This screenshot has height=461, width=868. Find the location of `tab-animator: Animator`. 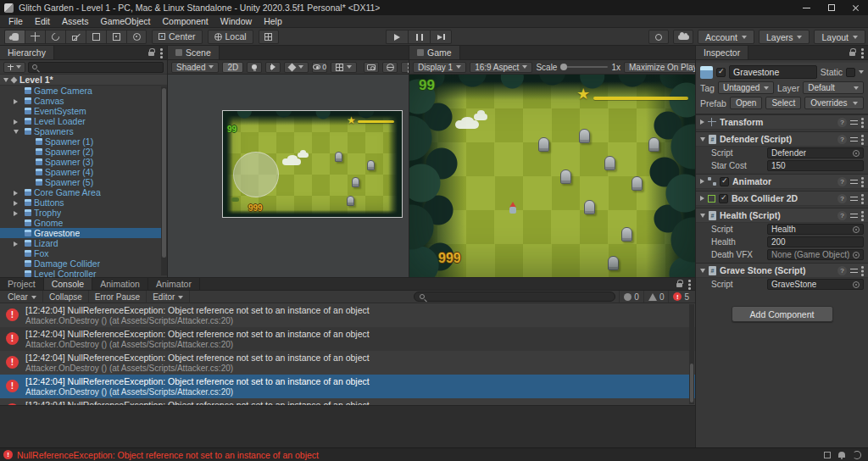

tab-animator: Animator is located at coordinates (175, 284).